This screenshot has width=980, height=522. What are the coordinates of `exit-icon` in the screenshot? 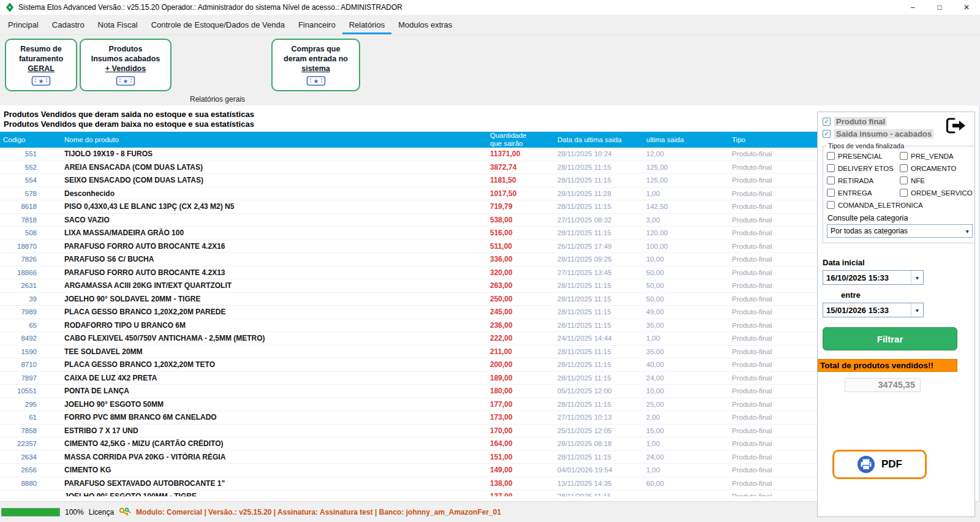 It's located at (956, 126).